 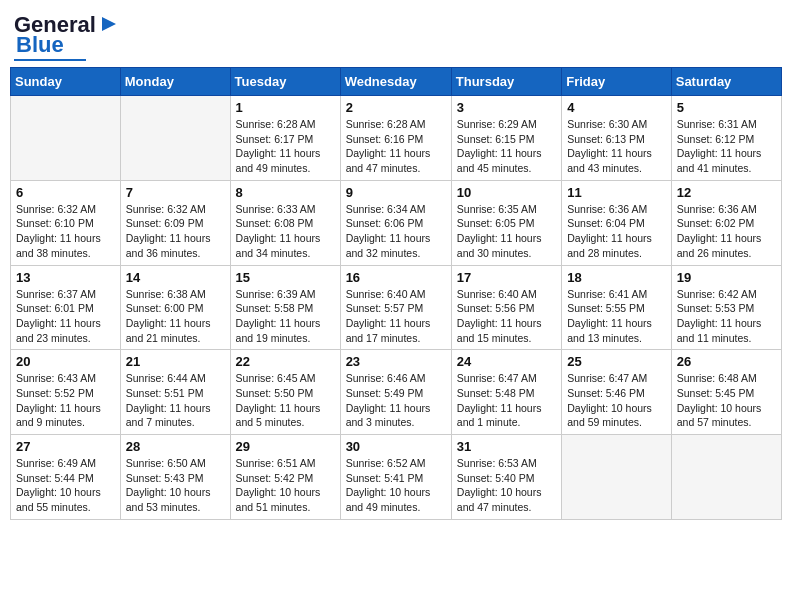 I want to click on cell-content: Sunrise: 6:35 AMSunset: 6:05 PMDaylight:…, so click(x=506, y=232).